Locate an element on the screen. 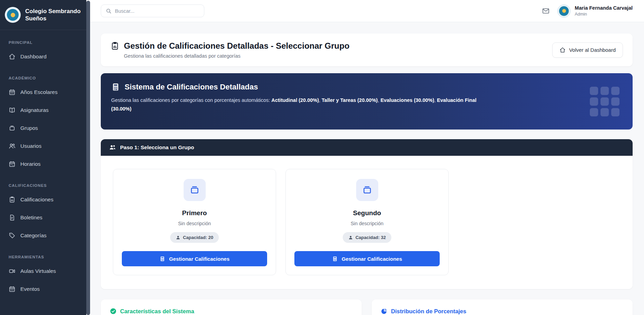  page-subtitle: Gestiona las calificaciones detalladas p… is located at coordinates (237, 56).